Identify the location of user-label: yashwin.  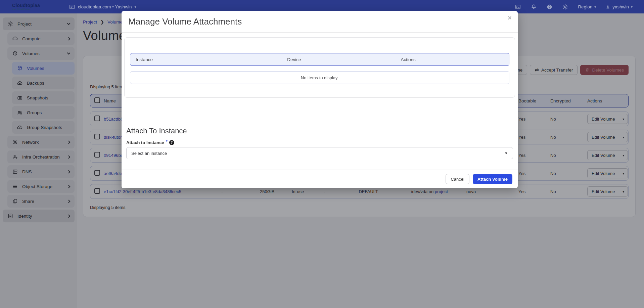
(620, 7).